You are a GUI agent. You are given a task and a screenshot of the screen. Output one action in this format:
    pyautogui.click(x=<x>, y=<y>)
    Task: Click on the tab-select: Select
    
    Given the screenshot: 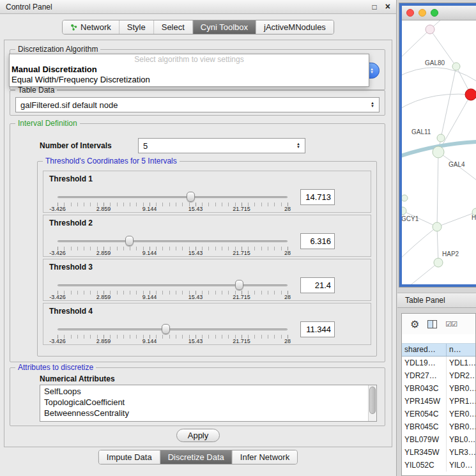 What is the action you would take?
    pyautogui.click(x=173, y=27)
    